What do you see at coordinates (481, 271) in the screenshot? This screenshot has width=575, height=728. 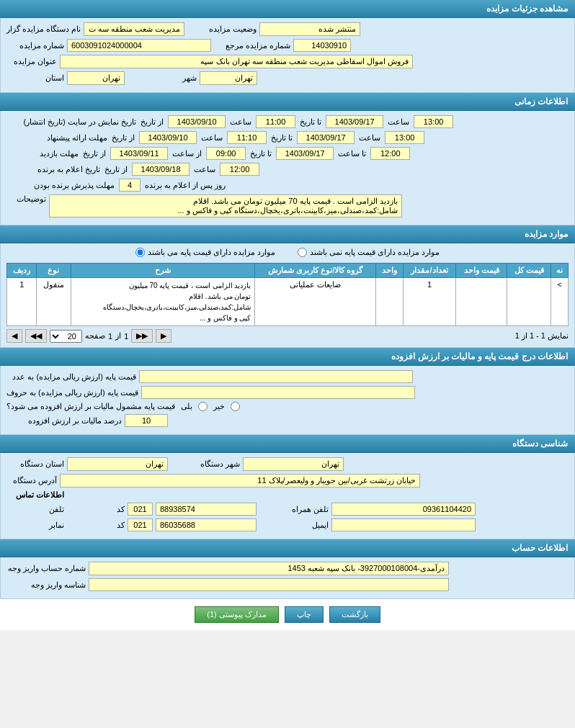 I see `th-price-unit: قیمت واحد` at bounding box center [481, 271].